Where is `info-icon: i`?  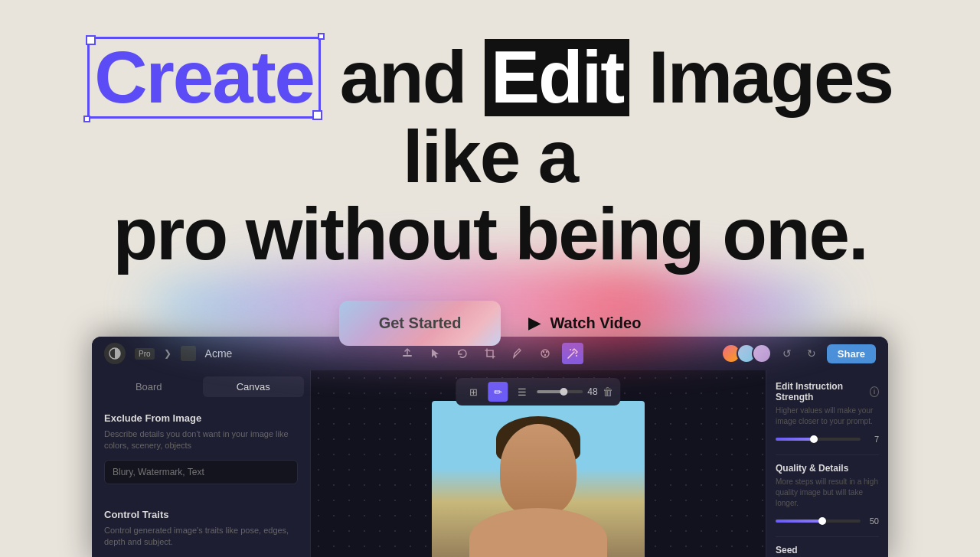 info-icon: i is located at coordinates (874, 392).